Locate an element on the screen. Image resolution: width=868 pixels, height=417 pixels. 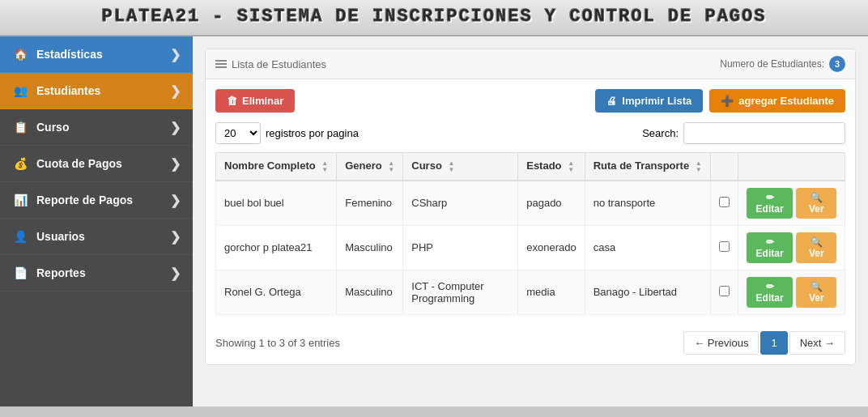
cell-nombre: buel bol buel is located at coordinates (277, 203).